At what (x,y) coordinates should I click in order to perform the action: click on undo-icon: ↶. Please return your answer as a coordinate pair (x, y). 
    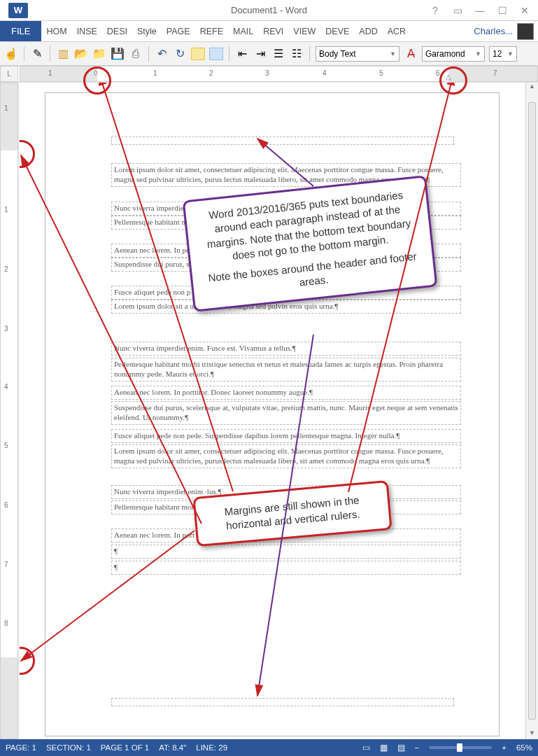
    Looking at the image, I should click on (162, 54).